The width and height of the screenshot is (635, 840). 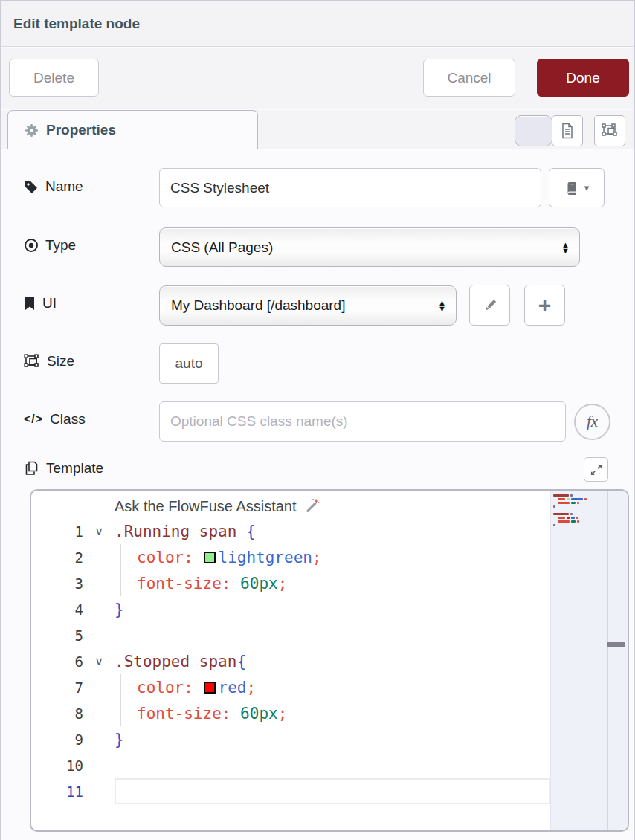 I want to click on expand-editor-button, so click(x=596, y=470).